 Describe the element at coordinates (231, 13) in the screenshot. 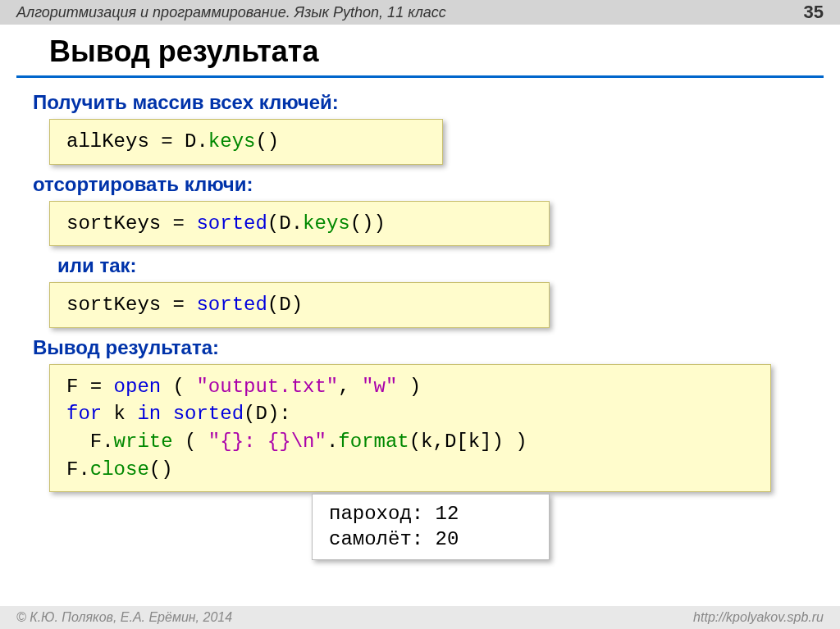

I see `header-title: Алгоритмизация и программирование. Язык …` at that location.